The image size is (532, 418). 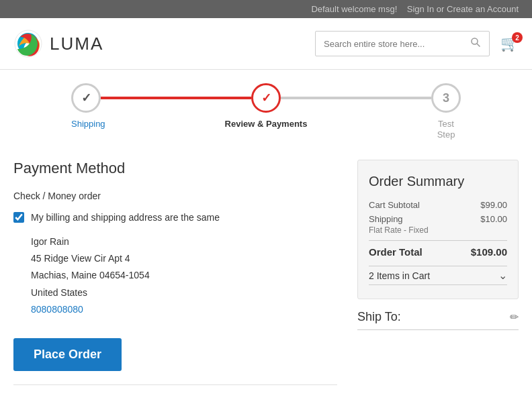 What do you see at coordinates (379, 317) in the screenshot?
I see `ship-to-title: Ship To:` at bounding box center [379, 317].